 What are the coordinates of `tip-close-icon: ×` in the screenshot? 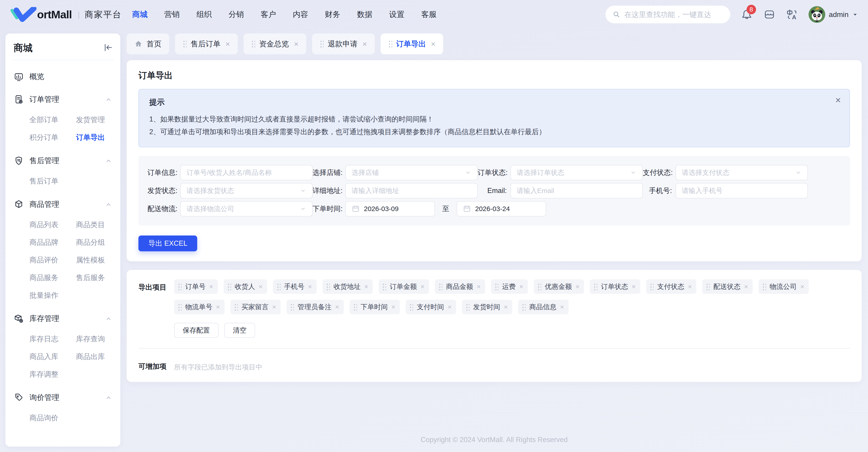 It's located at (838, 100).